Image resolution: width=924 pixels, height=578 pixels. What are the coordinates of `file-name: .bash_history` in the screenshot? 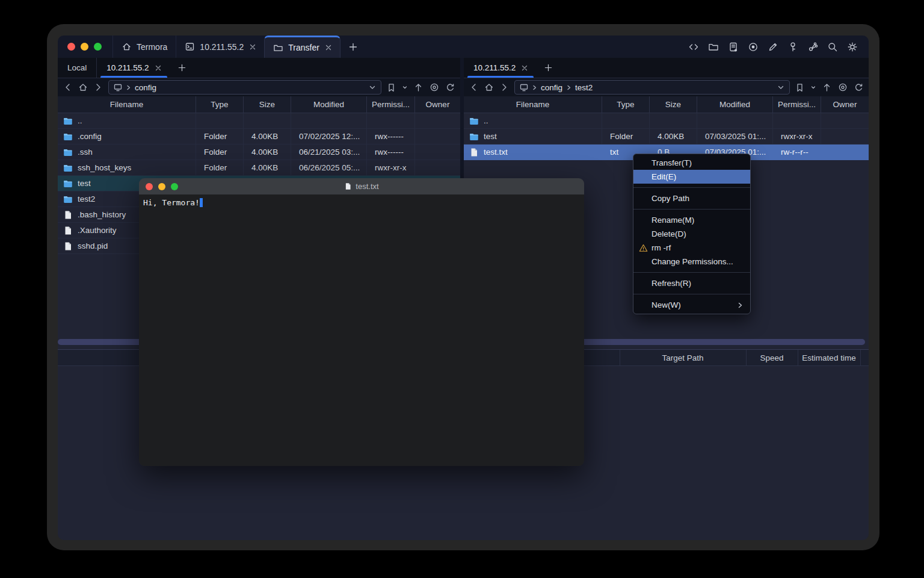 It's located at (102, 214).